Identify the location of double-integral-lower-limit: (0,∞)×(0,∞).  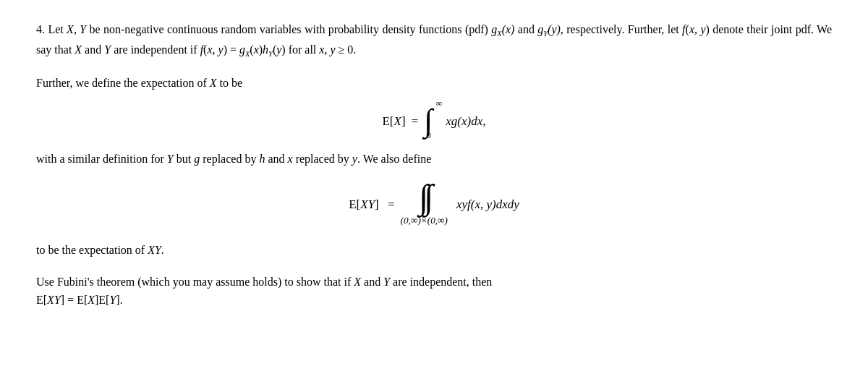
(424, 220).